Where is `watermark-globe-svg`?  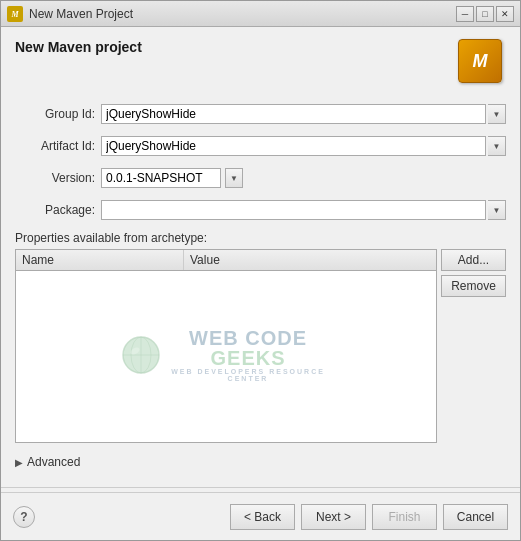
watermark-globe-svg is located at coordinates (141, 355).